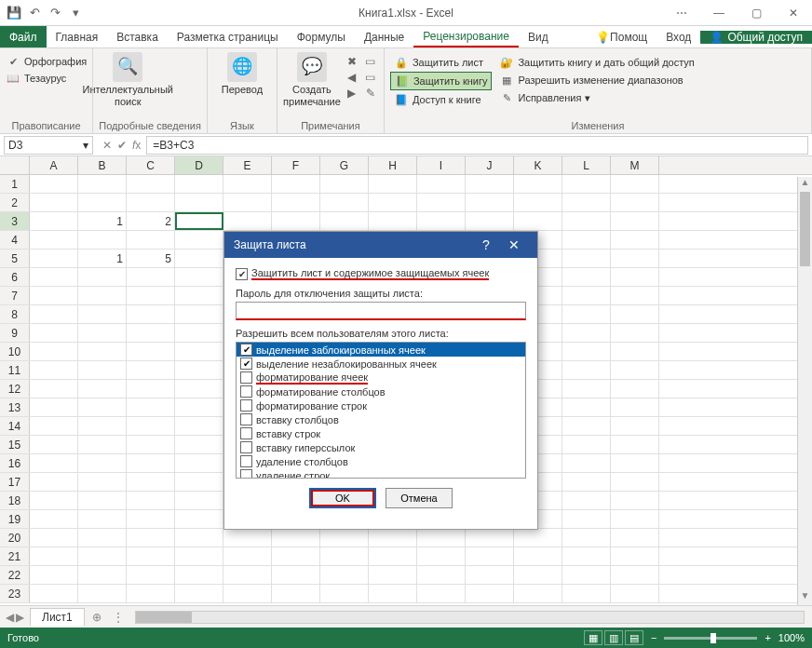  What do you see at coordinates (635, 594) in the screenshot?
I see `cell-M23` at bounding box center [635, 594].